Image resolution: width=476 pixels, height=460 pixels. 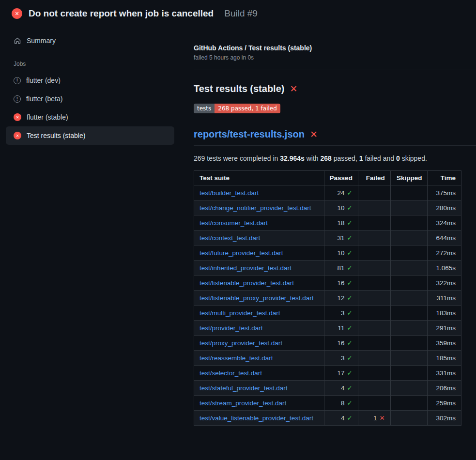 I want to click on test-suite-link: test/listenable_proxy_provider_test.dart, so click(x=257, y=298).